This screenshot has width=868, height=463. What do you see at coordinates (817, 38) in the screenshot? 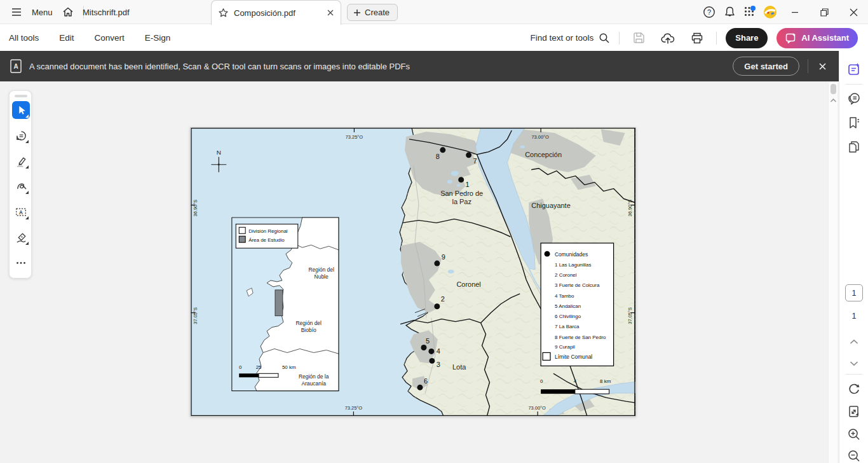
I see `ai-assistant-button: AI Assistant` at bounding box center [817, 38].